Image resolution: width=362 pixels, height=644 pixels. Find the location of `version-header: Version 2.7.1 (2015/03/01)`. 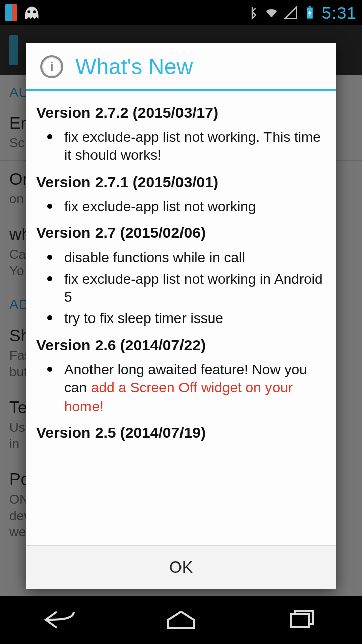

version-header: Version 2.7.1 (2015/03/01) is located at coordinates (181, 182).